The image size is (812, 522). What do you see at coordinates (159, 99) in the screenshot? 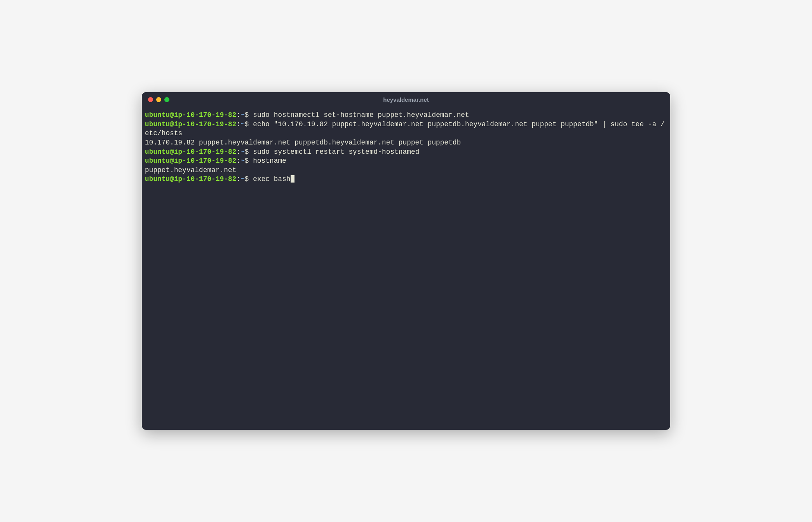
I see `traffic-lights` at bounding box center [159, 99].